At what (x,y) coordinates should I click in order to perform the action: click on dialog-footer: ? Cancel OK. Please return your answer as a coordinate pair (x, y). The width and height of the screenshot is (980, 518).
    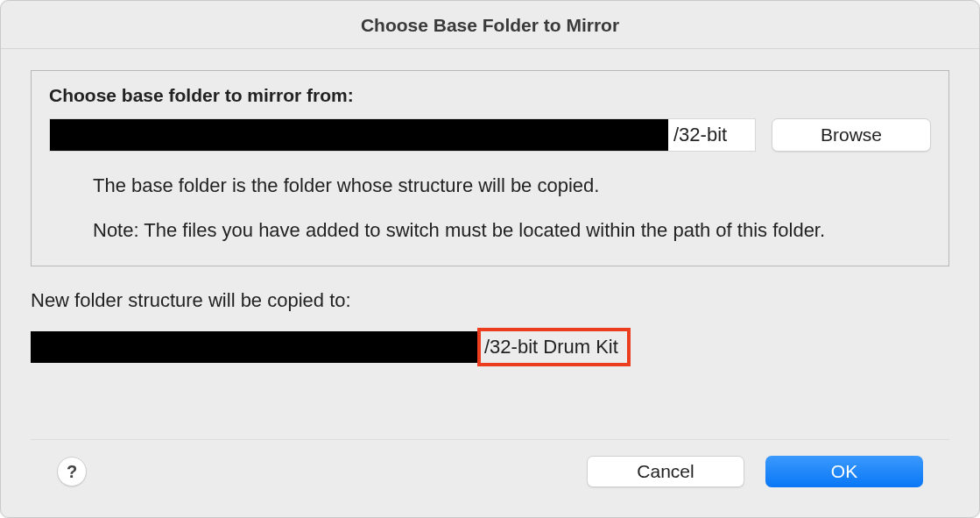
    Looking at the image, I should click on (490, 472).